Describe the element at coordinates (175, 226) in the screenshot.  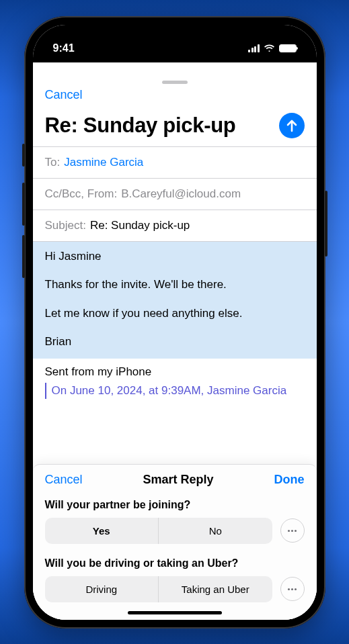
I see `subject-field: Subject: Re: Sunday pick-up` at that location.